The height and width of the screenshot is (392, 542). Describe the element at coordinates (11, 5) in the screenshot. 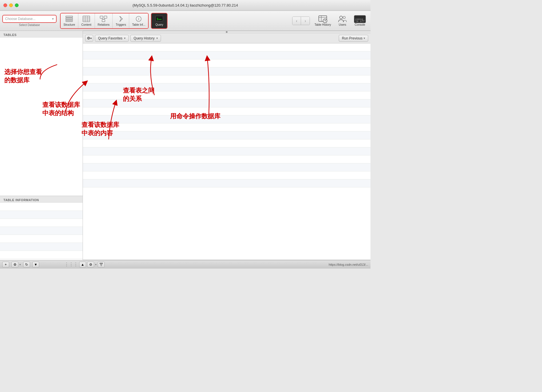

I see `window-controls` at that location.